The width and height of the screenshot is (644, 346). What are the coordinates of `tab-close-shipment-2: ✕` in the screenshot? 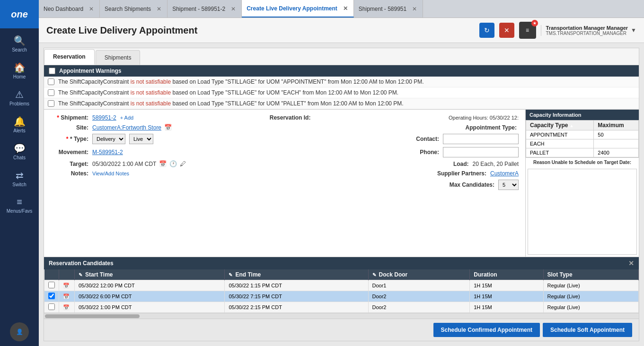 It's located at (233, 9).